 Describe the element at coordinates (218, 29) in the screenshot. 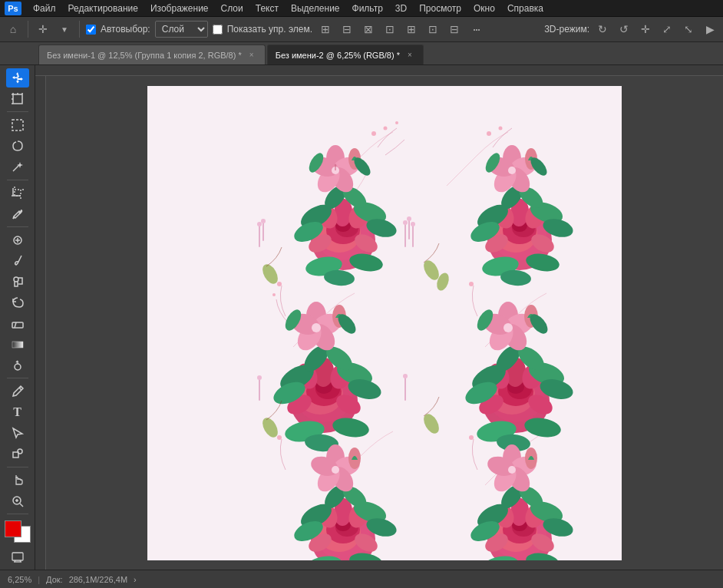

I see `show-controls-checkbox` at that location.